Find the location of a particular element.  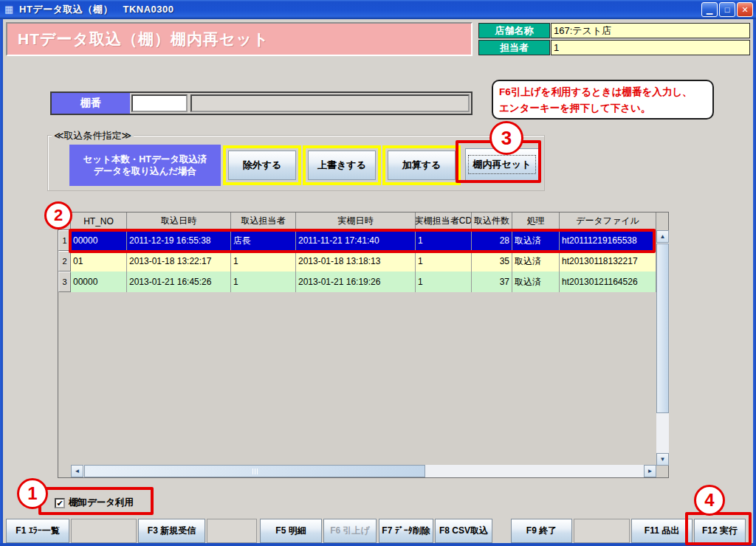

import-condition-group-title: ≪取込条件指定≫ is located at coordinates (93, 136).